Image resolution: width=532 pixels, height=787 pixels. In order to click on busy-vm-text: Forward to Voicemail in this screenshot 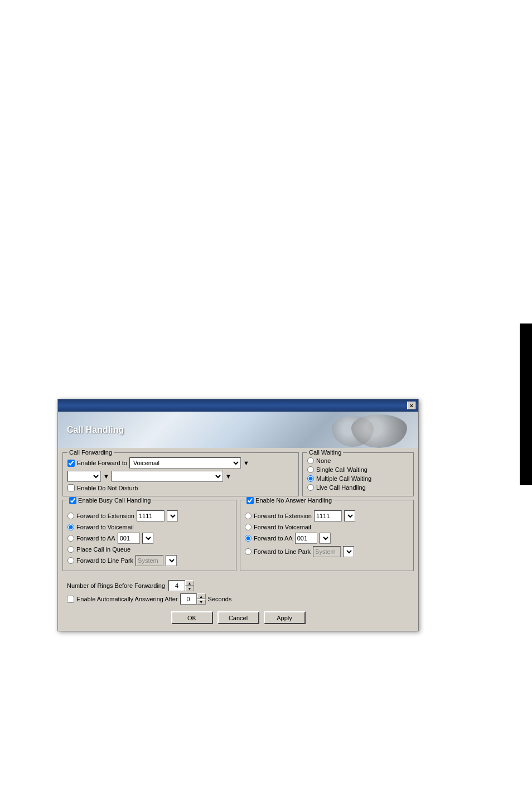, I will do `click(105, 527)`.